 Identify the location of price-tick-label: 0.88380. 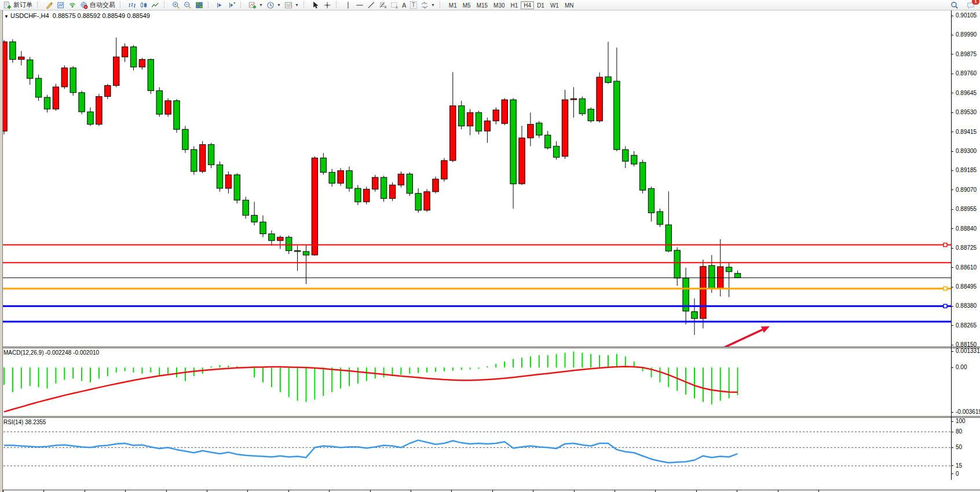
(966, 306).